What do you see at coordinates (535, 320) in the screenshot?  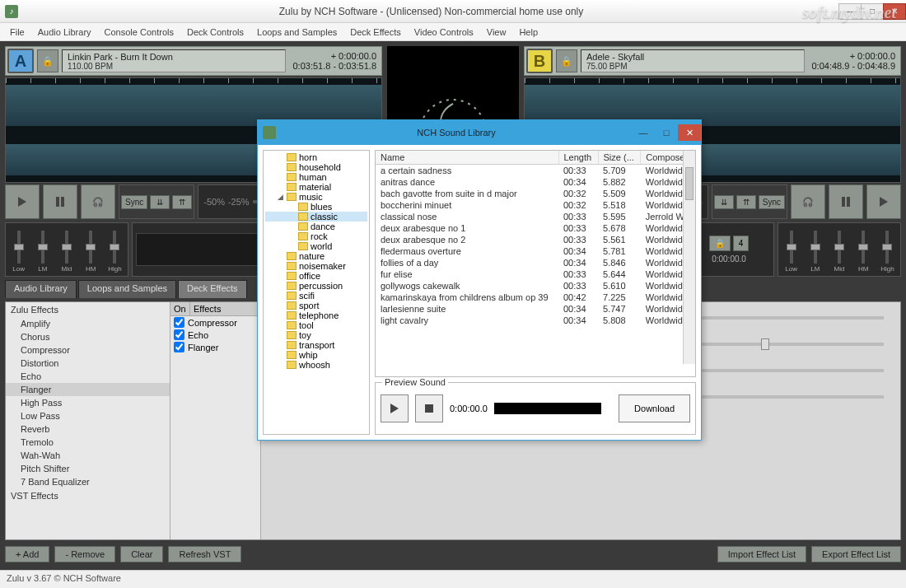 I see `table-row: light cavalry00:345.808Worldwid` at bounding box center [535, 320].